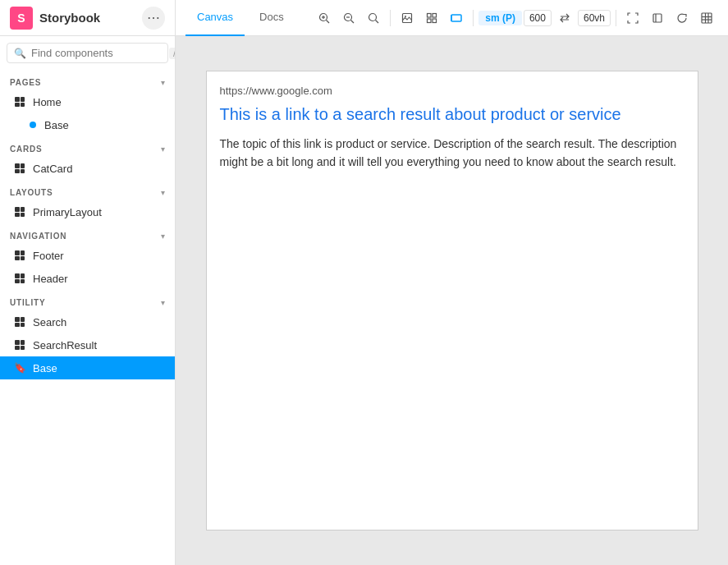 Image resolution: width=728 pixels, height=565 pixels. Describe the element at coordinates (20, 368) in the screenshot. I see `base-bookmark-icon: 🔖` at that location.